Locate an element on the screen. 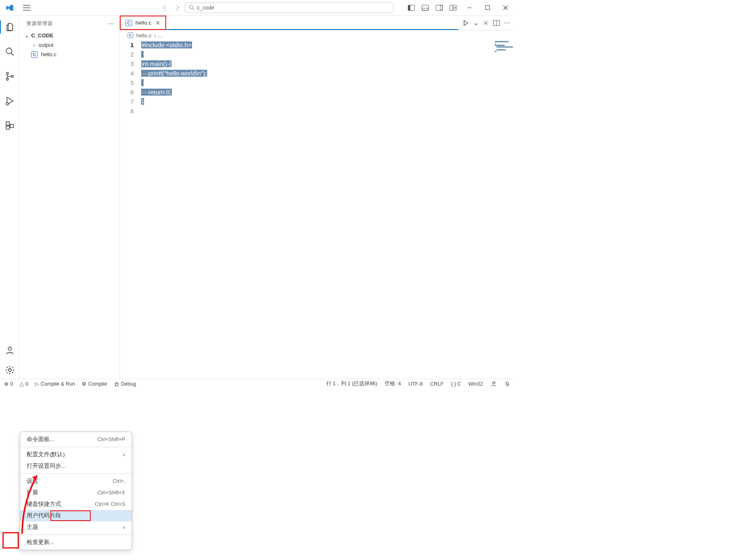 The height and width of the screenshot is (560, 741). minimap is located at coordinates (503, 46).